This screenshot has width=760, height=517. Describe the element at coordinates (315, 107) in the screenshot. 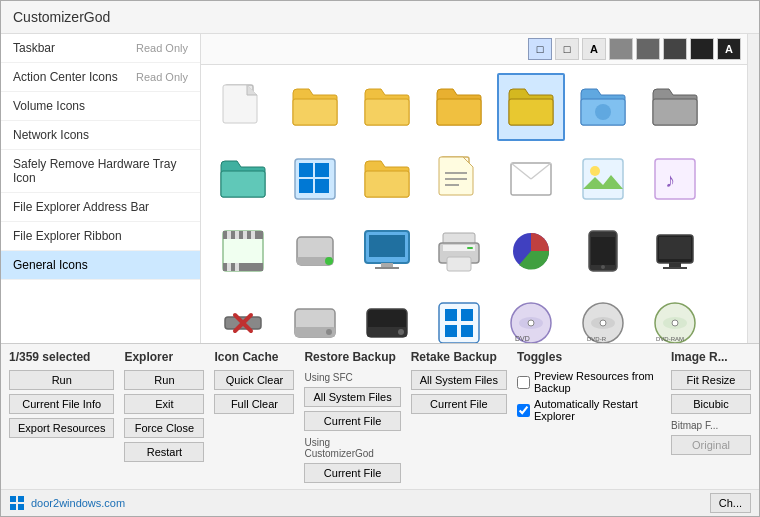

I see `icon-cell-folder-yellow` at that location.